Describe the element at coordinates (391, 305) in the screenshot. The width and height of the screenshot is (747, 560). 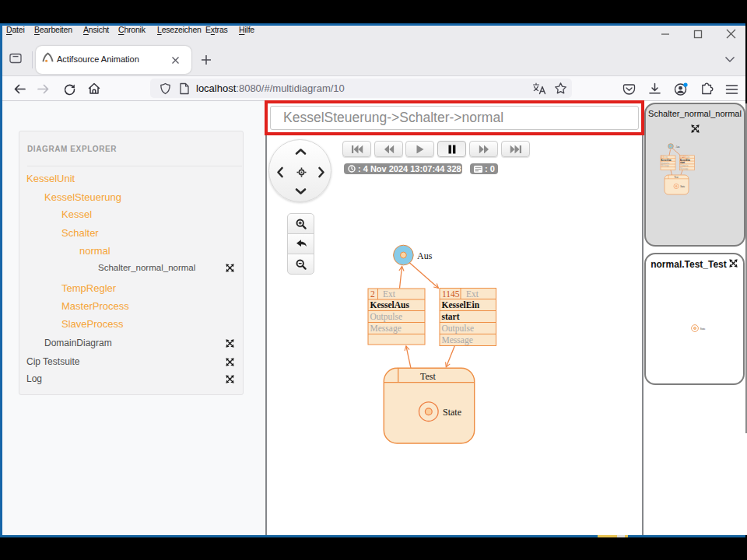
I see `svg-text: KesselAus` at that location.